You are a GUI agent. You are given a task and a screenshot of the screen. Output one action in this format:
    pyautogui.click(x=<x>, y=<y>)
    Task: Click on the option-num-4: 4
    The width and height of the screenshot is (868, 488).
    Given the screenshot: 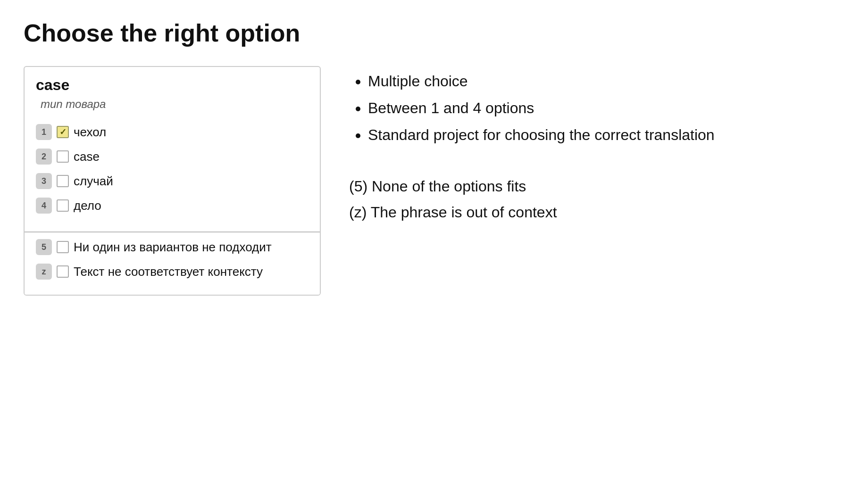 What is the action you would take?
    pyautogui.click(x=44, y=206)
    